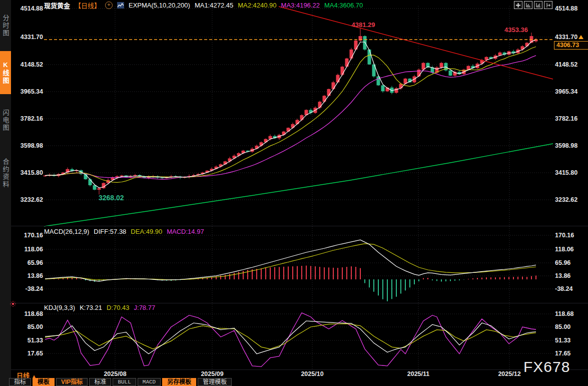  Describe the element at coordinates (13, 305) in the screenshot. I see `indicator-status-icon` at that location.